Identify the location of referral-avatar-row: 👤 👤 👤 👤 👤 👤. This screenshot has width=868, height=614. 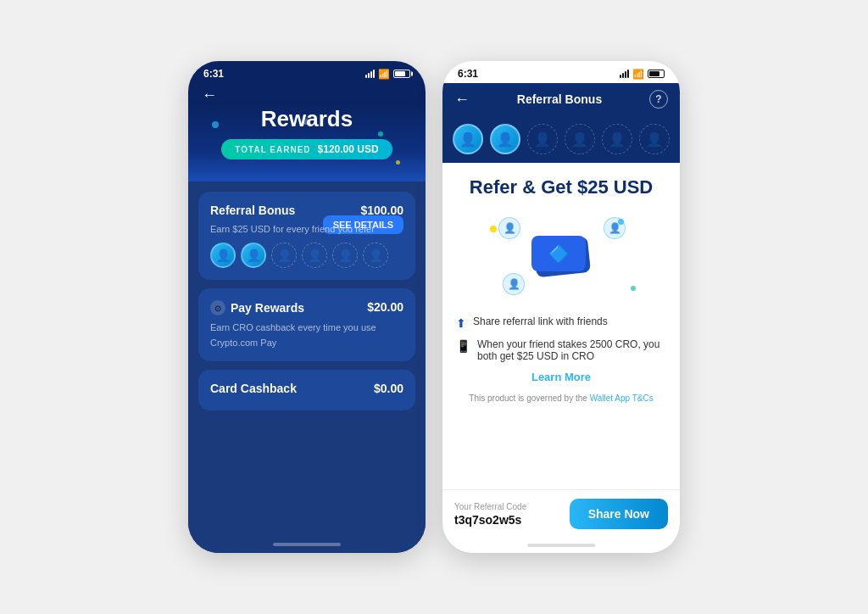
(307, 255).